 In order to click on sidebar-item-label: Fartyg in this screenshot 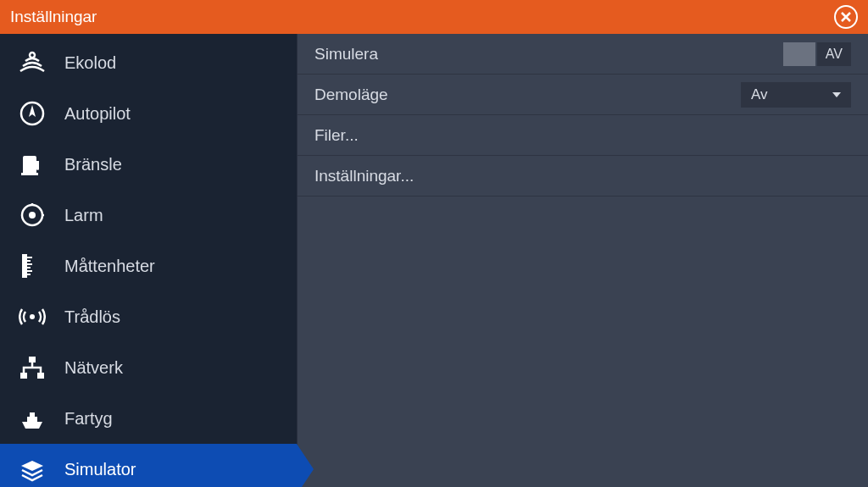, I will do `click(88, 418)`.